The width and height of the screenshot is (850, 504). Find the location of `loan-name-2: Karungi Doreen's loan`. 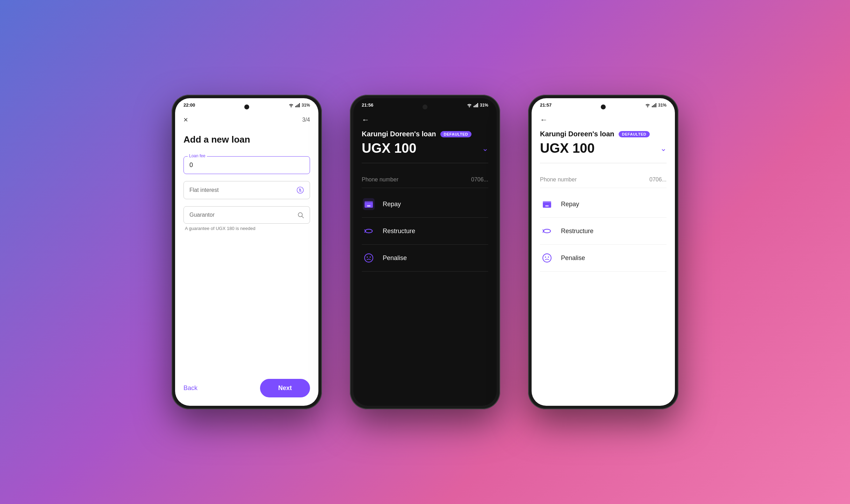

loan-name-2: Karungi Doreen's loan is located at coordinates (399, 134).